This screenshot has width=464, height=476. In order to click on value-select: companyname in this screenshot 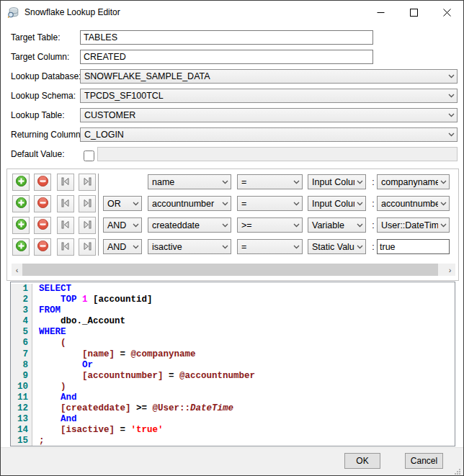, I will do `click(414, 181)`.